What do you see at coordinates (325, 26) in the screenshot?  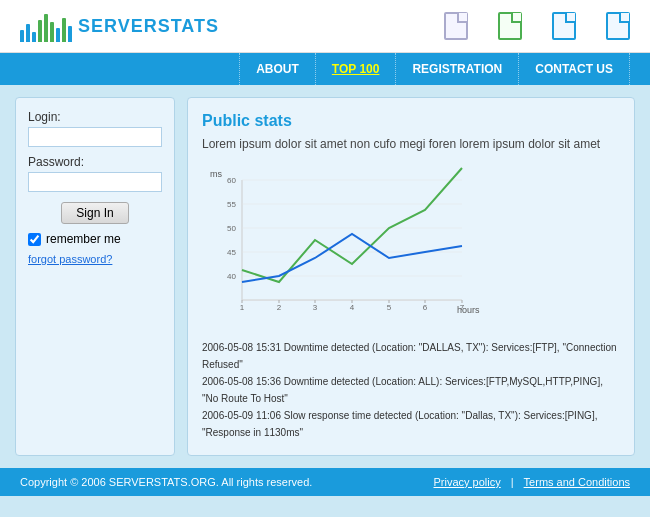 I see `header: SERVERSTATS` at bounding box center [325, 26].